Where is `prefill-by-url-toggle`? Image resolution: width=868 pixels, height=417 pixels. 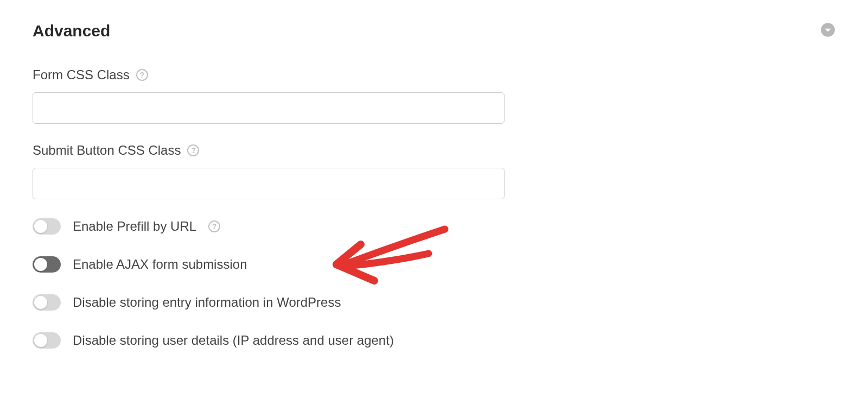
prefill-by-url-toggle is located at coordinates (47, 226).